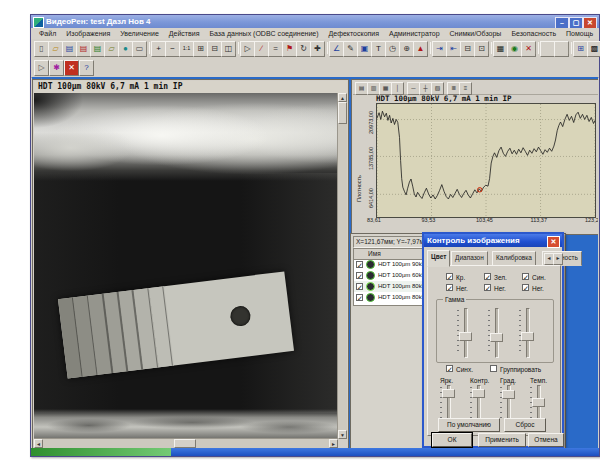 This screenshot has height=469, width=600. I want to click on apply-button: Применить, so click(502, 440).